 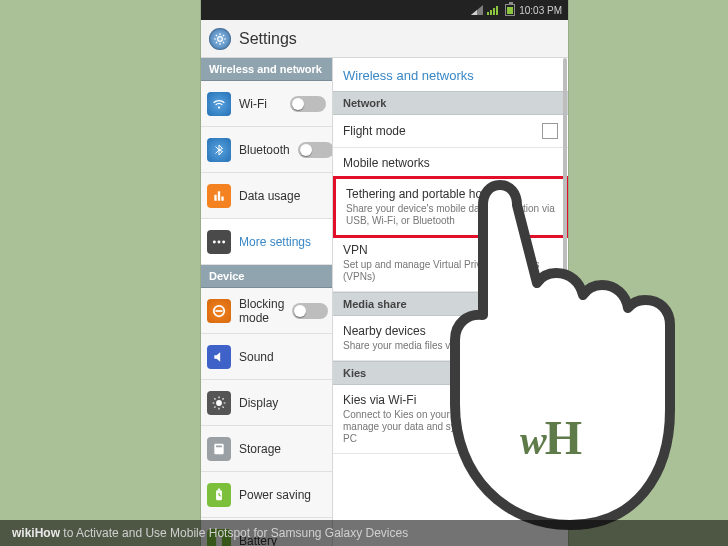 I want to click on left-item-wifi: Wi-Fi, so click(x=266, y=104).